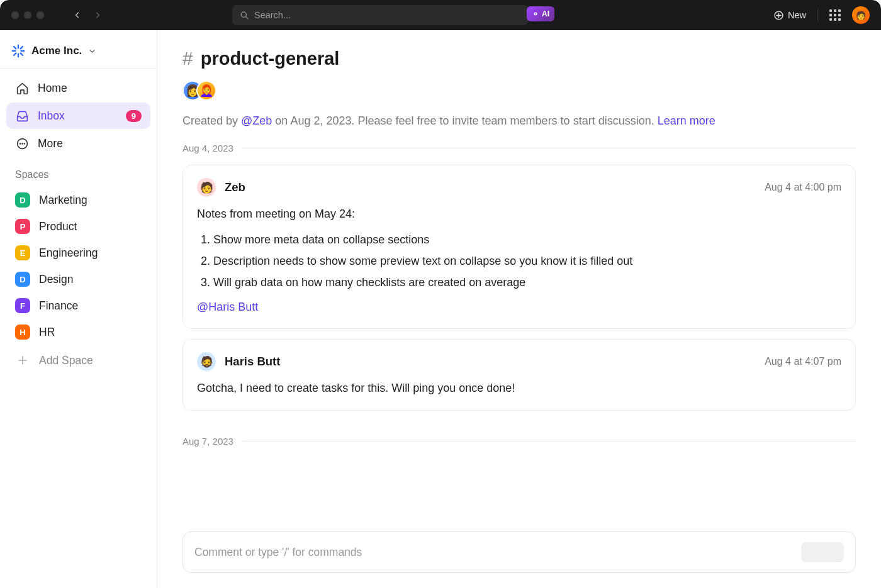 The width and height of the screenshot is (881, 588). I want to click on inbox-badge: 9, so click(133, 116).